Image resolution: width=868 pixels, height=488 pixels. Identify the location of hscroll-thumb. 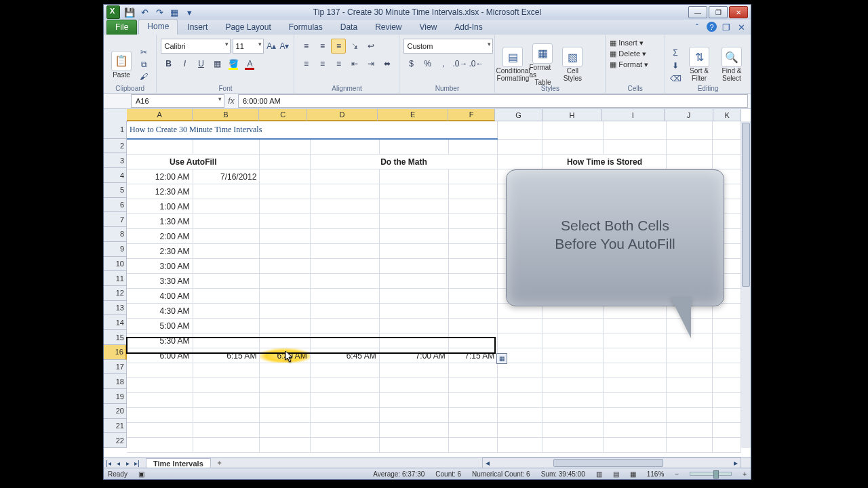
(608, 463).